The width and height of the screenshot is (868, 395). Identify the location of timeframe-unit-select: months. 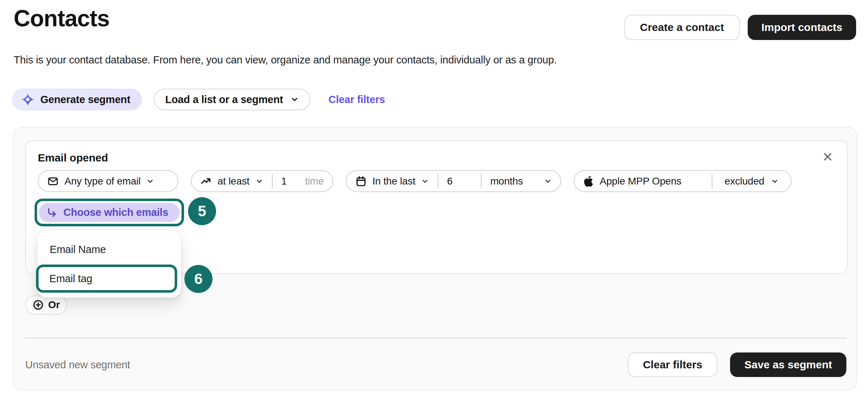
(521, 181).